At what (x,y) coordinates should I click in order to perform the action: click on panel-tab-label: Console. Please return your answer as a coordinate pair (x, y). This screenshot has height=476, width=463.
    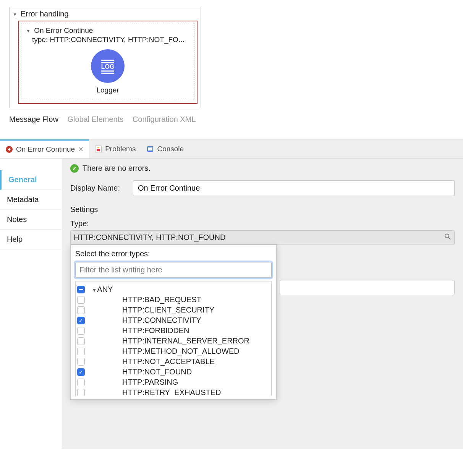
    Looking at the image, I should click on (170, 149).